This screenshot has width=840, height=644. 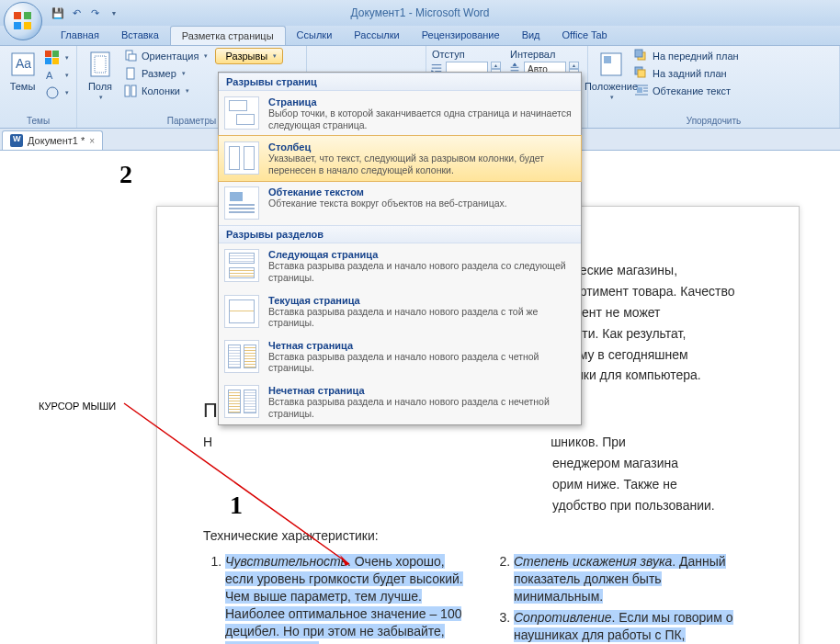 I want to click on themes-button: Aa Темы, so click(x=22, y=81).